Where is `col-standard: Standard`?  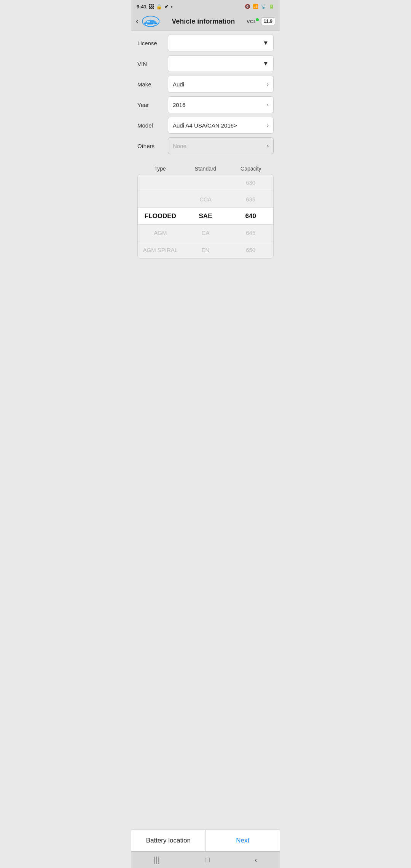 col-standard: Standard is located at coordinates (206, 169).